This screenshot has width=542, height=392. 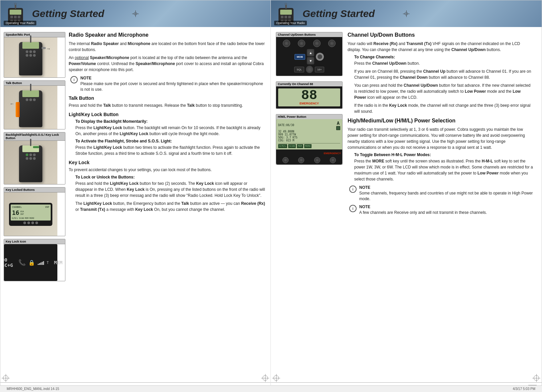 I want to click on talk-button-label: Talk Button, so click(x=35, y=83).